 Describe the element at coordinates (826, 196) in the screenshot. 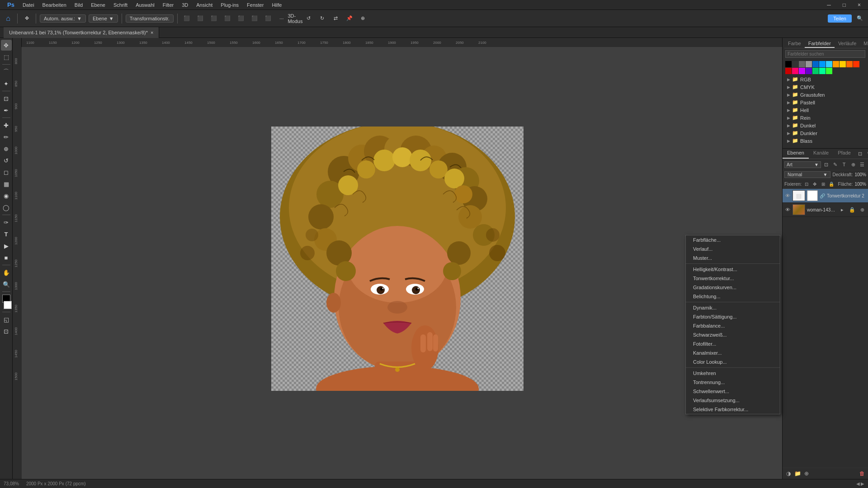

I see `layer-tonwertkorrektur: 👁 ▤ 🔗 Tonwertkorrektur 2` at that location.